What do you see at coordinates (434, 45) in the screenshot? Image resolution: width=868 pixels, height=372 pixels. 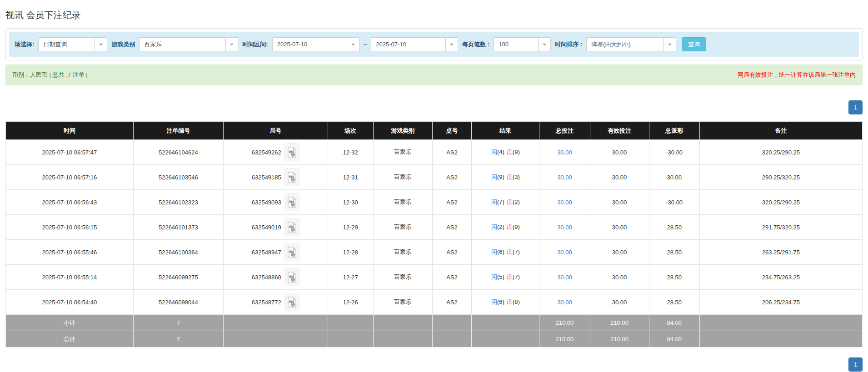 I see `filter-panel: 请选择: 日期查询 游戏类别 百家乐 时间区间: 2025-07-10 ~ 20…` at bounding box center [434, 45].